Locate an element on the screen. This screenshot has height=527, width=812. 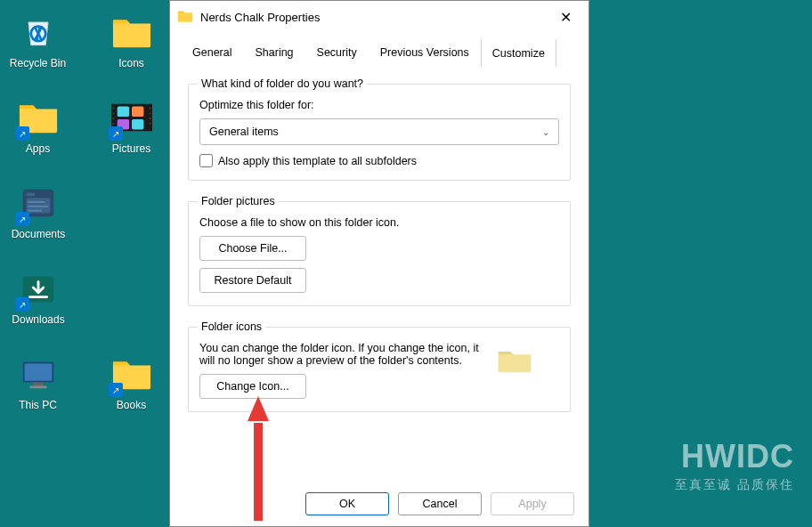
folder-pictures-text: Choose a file to show on this folder ico… is located at coordinates (379, 223).